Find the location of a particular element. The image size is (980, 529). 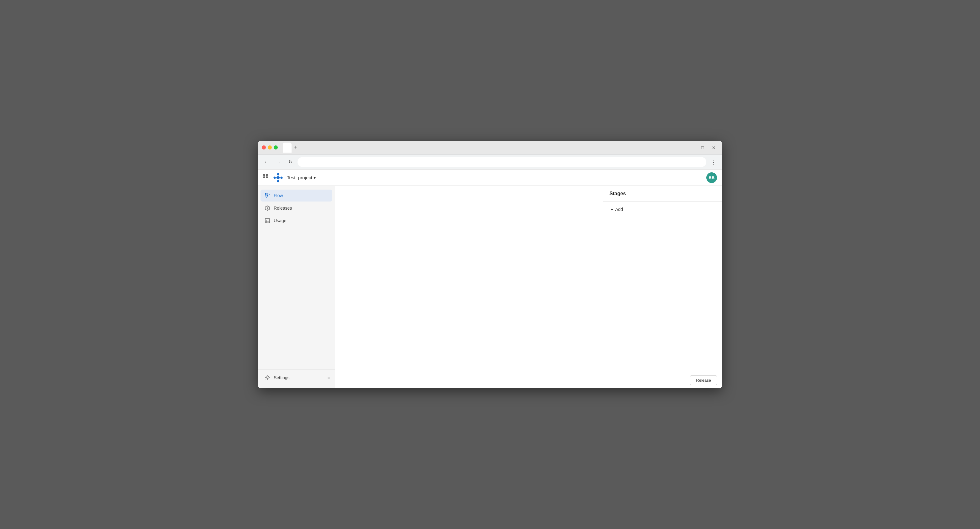

sidebar: Flow Releases is located at coordinates (297, 287).